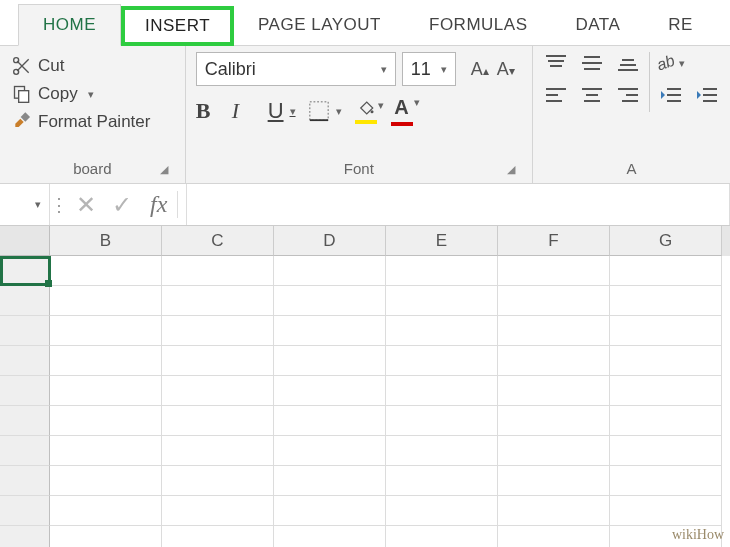 This screenshot has width=730, height=547. Describe the element at coordinates (106, 241) in the screenshot. I see `column-header: B` at that location.